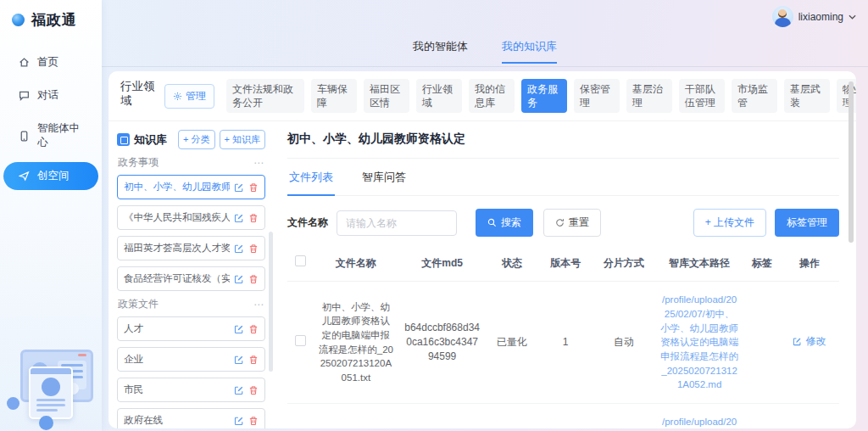 This screenshot has width=868, height=431. Describe the element at coordinates (197, 139) in the screenshot. I see `add-category-button: + 分类` at that location.